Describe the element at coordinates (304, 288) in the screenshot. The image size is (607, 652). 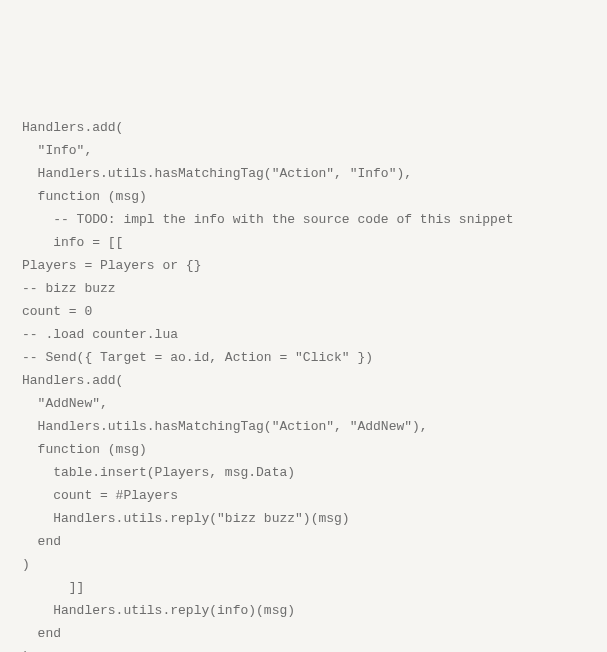
I see `code-line: -- bizz buzz` at that location.